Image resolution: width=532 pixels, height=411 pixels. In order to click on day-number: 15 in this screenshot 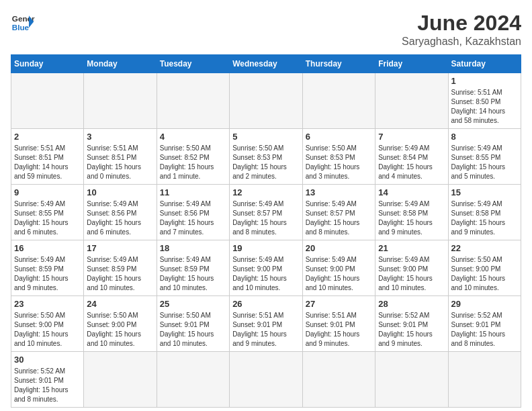, I will do `click(485, 192)`.